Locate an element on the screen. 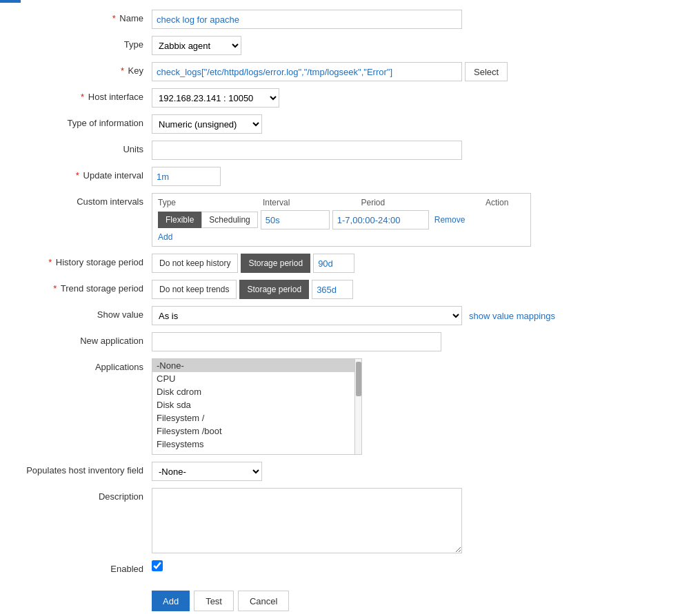 The width and height of the screenshot is (700, 614). new-application-row: New application is located at coordinates (310, 342).